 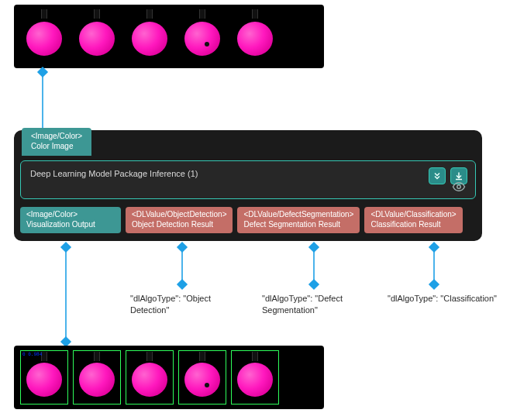 What do you see at coordinates (57, 142) in the screenshot?
I see `input-port-color-image: <Image/Color> Color Image` at bounding box center [57, 142].